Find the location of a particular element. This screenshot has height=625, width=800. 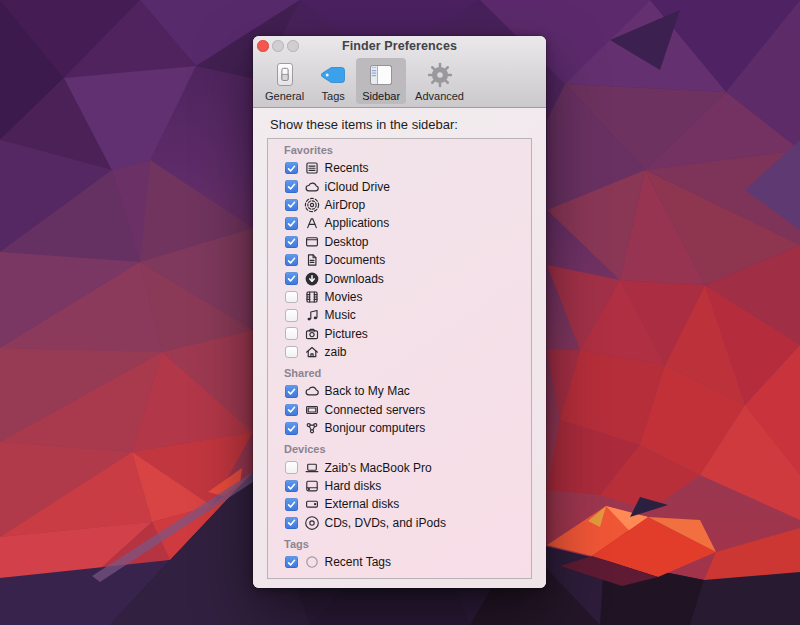

sidebar-item-music: Music is located at coordinates (400, 315).